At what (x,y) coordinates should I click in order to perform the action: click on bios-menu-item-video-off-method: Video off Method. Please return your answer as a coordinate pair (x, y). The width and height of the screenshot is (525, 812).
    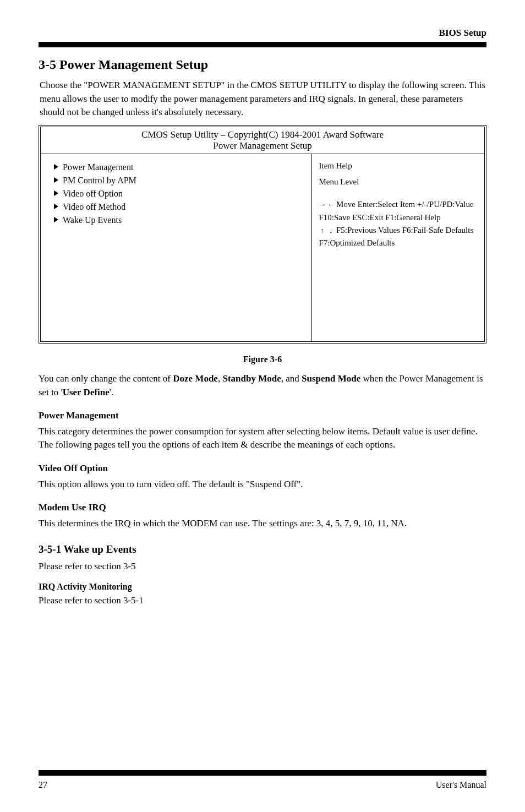
    Looking at the image, I should click on (178, 207).